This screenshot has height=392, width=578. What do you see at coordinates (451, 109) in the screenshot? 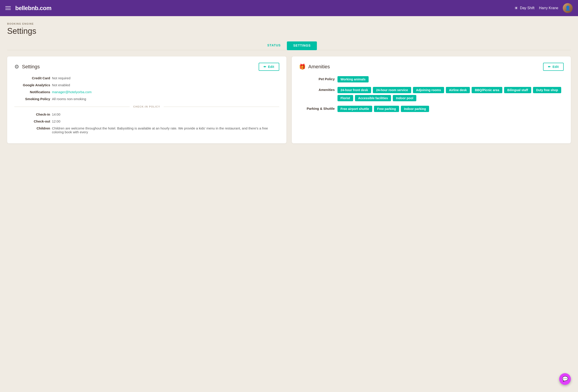
I see `parking-shuttle-tags: Free airport shuttle Free parking Indoor…` at bounding box center [451, 109].